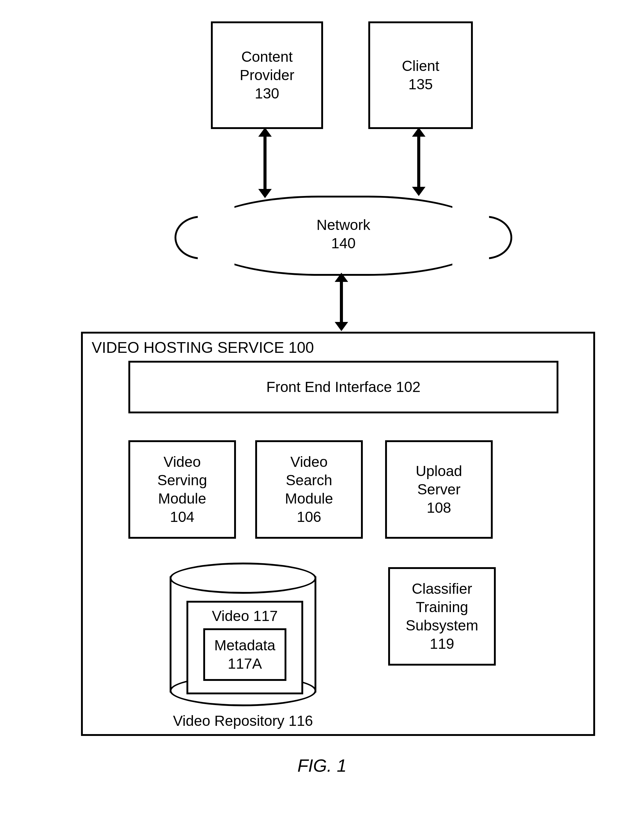 The height and width of the screenshot is (820, 644). I want to click on upload-server-label: Upload Server, so click(439, 481).